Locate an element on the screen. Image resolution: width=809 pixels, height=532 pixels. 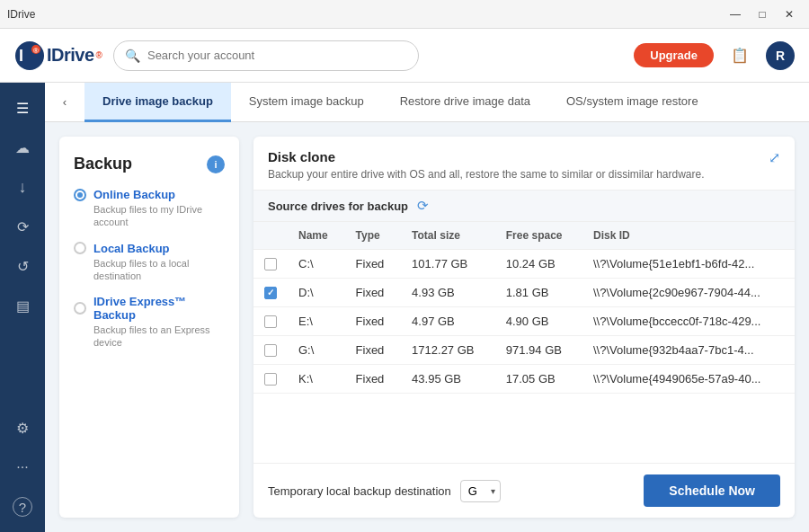
cloud-icon: ☁ is located at coordinates (22, 147).